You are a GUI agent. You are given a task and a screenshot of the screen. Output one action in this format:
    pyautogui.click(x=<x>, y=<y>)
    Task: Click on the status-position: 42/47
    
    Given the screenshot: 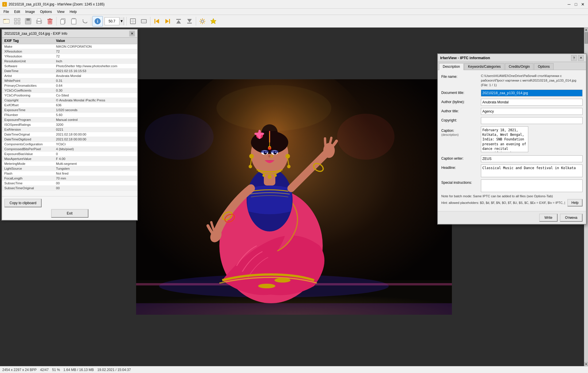 What is the action you would take?
    pyautogui.click(x=44, y=370)
    